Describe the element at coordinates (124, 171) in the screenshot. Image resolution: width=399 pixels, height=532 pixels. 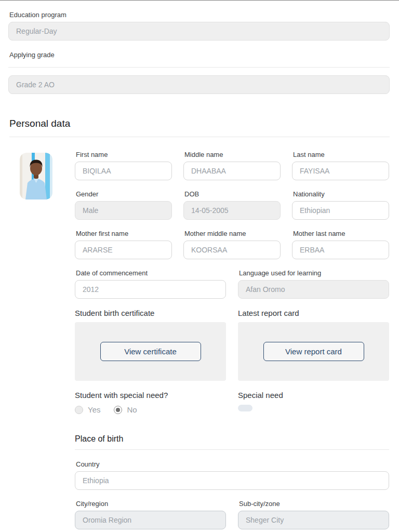
I see `first-name-input: BIQILAA` at that location.